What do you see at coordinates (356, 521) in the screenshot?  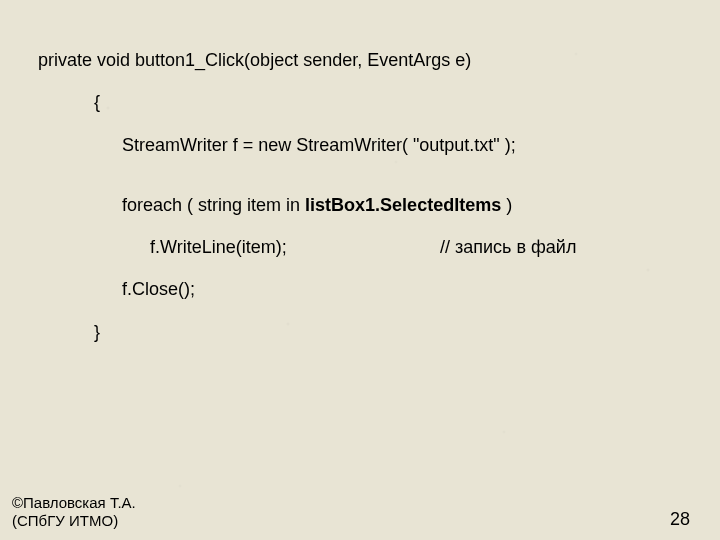 I see `footer-org: (СПбГУ ИТМО)` at bounding box center [356, 521].